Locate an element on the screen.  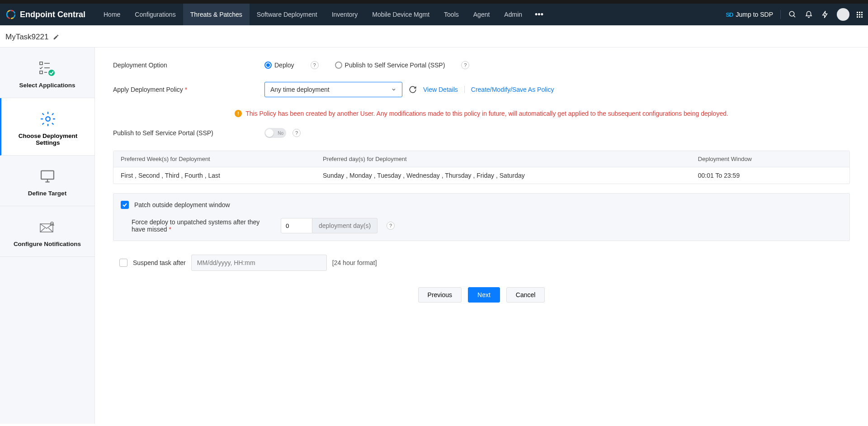
patch-outside-panel: Patch outside deployment window Force de… is located at coordinates (481, 217).